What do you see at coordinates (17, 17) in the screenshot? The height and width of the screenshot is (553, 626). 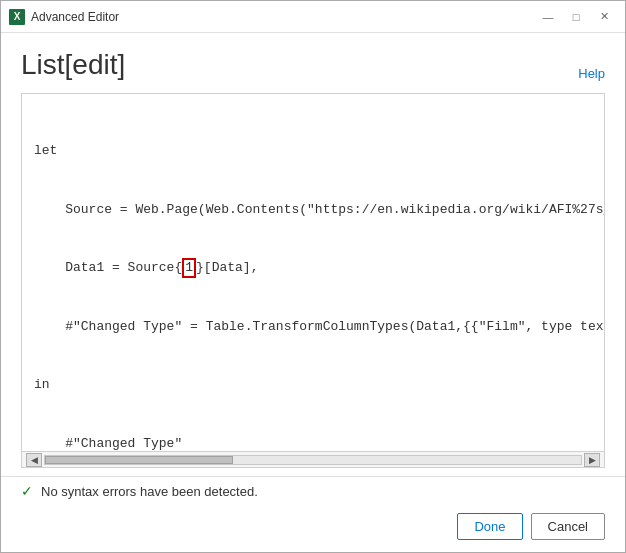 I see `excel-icon: X` at bounding box center [17, 17].